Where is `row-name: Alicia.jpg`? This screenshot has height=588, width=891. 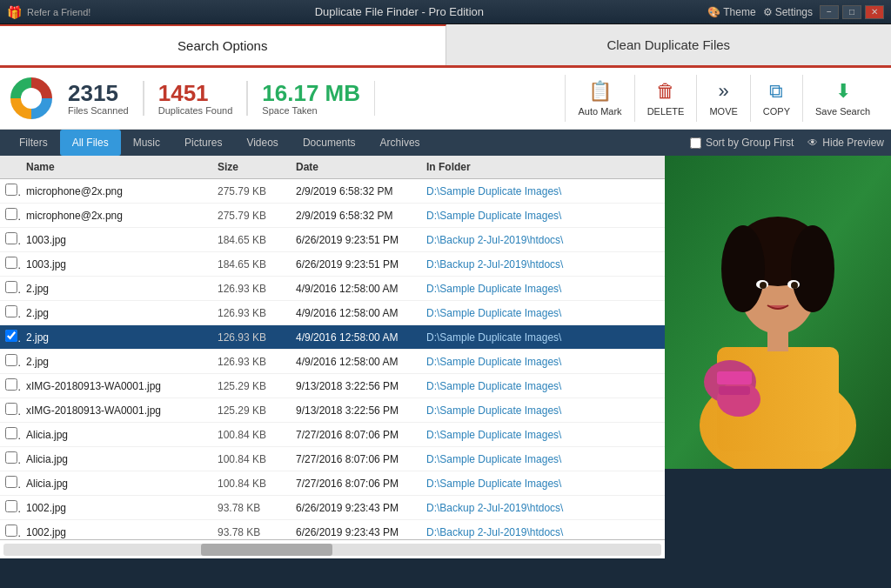 row-name: Alicia.jpg is located at coordinates (117, 484).